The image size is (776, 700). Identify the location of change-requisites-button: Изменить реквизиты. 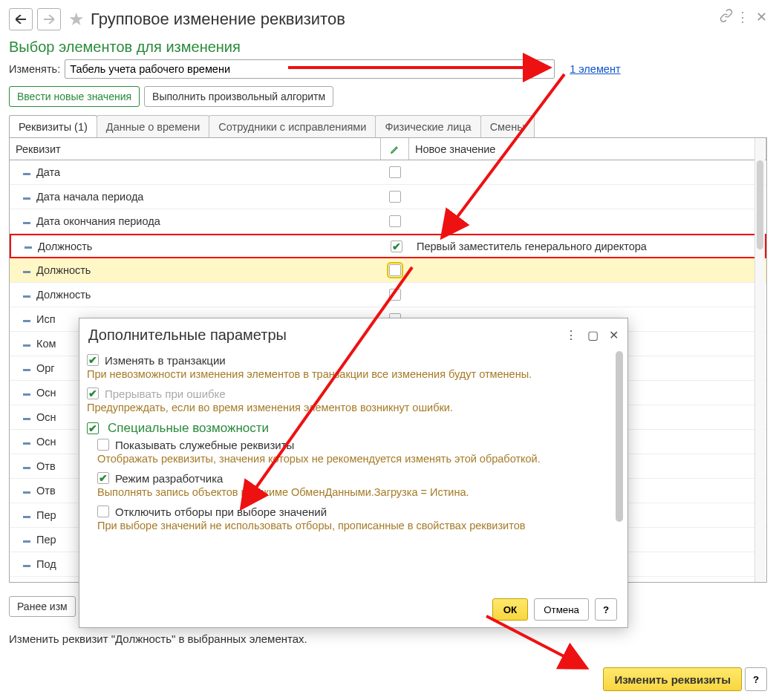
(673, 679).